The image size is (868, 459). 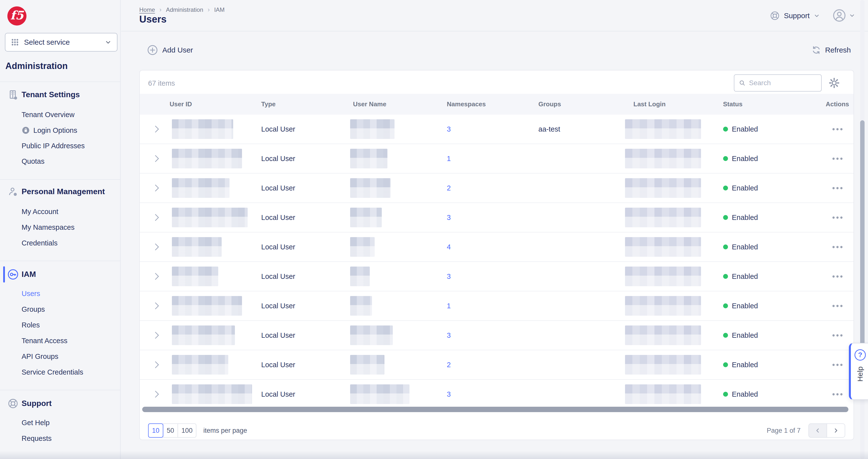 What do you see at coordinates (170, 50) in the screenshot?
I see `add-user-button: Add User` at bounding box center [170, 50].